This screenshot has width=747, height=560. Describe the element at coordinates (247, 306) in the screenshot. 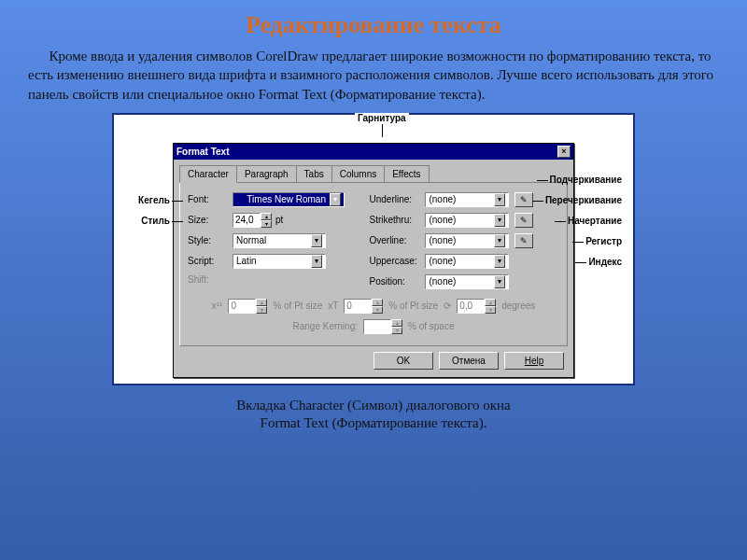

I see `hshift-spinner: 0▴▾` at that location.